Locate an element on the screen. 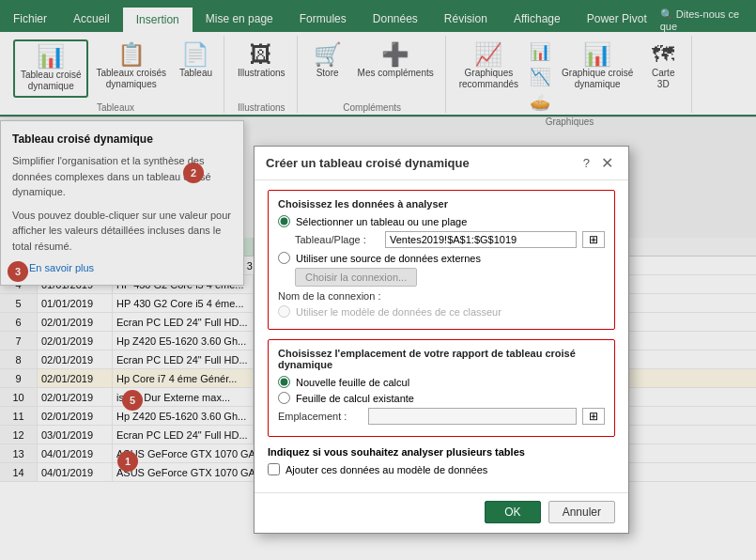  btn-cancel: Annuler is located at coordinates (582, 512).